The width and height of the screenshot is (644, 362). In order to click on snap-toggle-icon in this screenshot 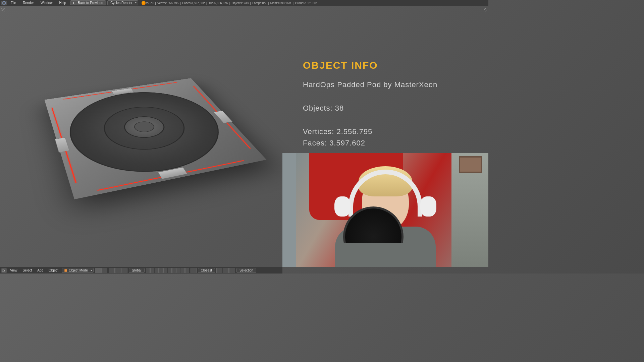, I will do `click(194, 270)`.